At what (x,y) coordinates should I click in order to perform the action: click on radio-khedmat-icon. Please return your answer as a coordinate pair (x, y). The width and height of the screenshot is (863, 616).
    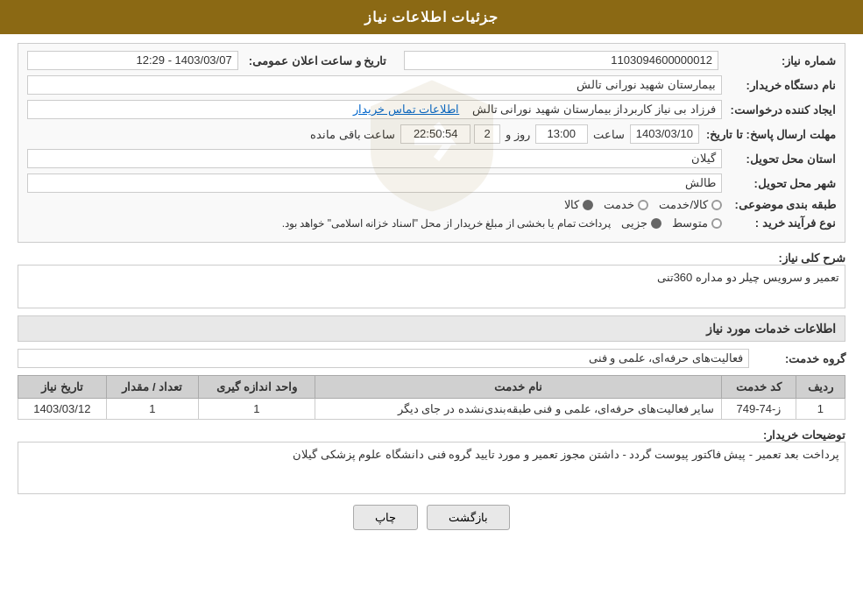
    Looking at the image, I should click on (643, 205).